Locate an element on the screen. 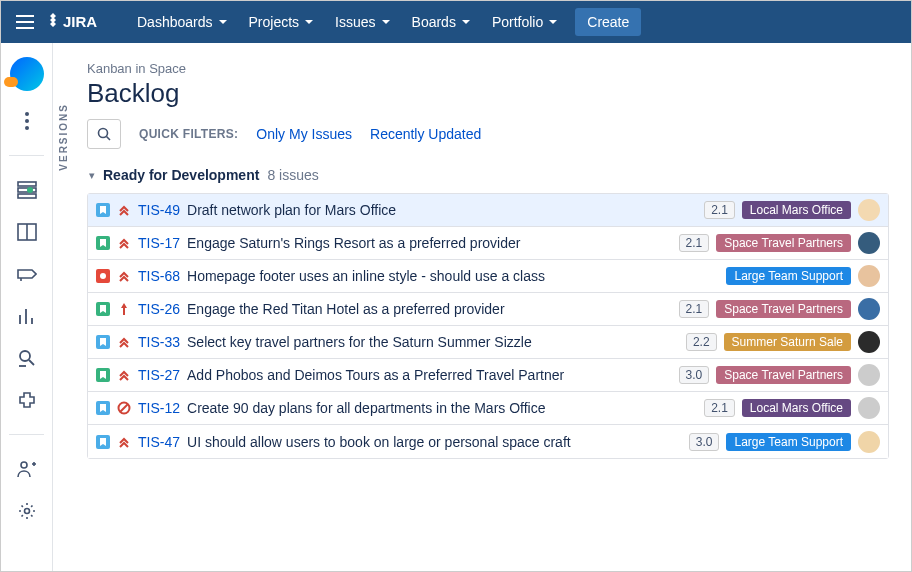 The height and width of the screenshot is (572, 912). issue-row: TIS-33Select key travel partners for the… is located at coordinates (488, 342).